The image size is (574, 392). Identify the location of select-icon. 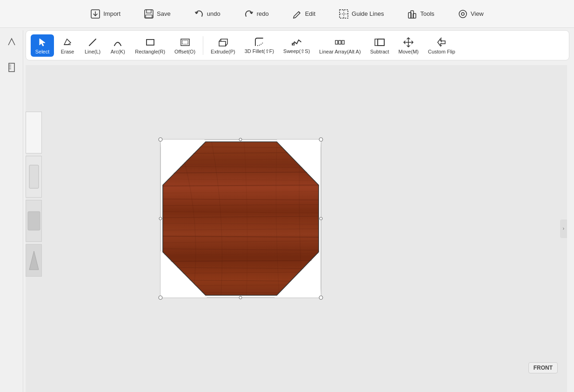
(42, 42).